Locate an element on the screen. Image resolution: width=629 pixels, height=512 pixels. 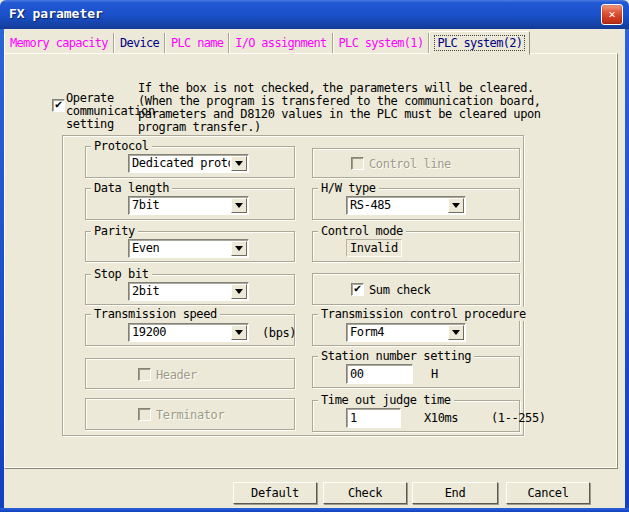
stop-bit-dropdown: 2bit is located at coordinates (188, 292).